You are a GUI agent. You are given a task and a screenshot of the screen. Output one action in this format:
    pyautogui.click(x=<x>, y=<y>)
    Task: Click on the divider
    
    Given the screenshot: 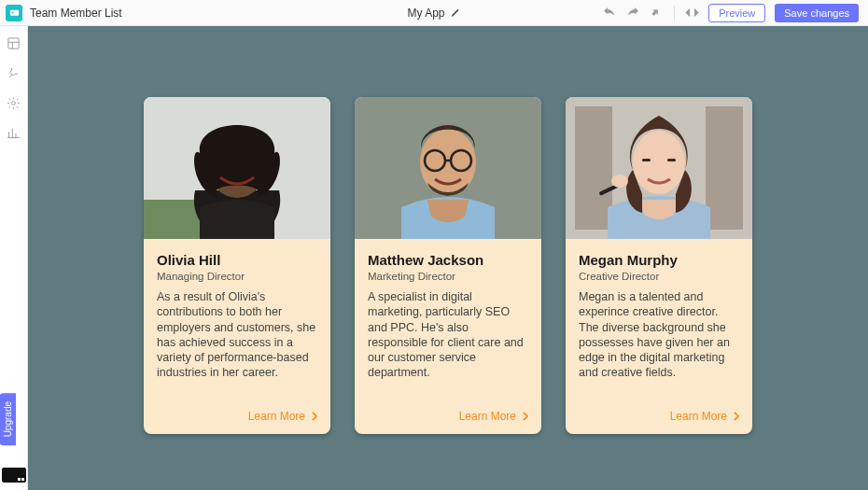 What is the action you would take?
    pyautogui.click(x=674, y=13)
    